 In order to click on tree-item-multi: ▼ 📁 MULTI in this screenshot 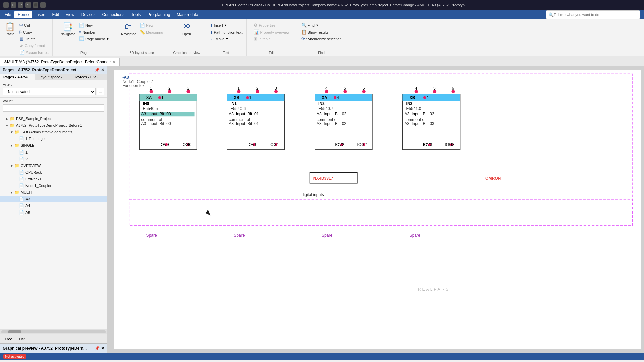, I will do `click(54, 192)`.